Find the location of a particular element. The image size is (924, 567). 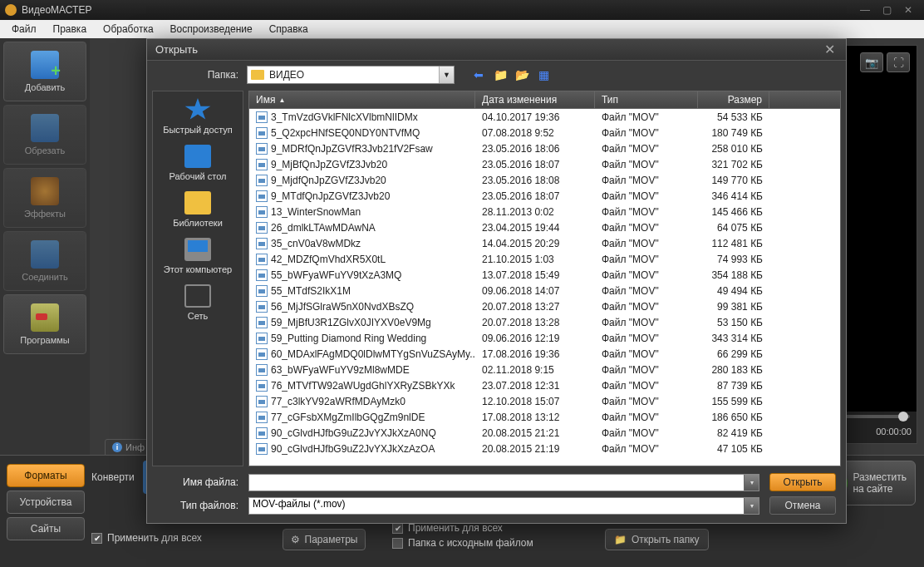

dialog-close-button: ✕ is located at coordinates (829, 50).